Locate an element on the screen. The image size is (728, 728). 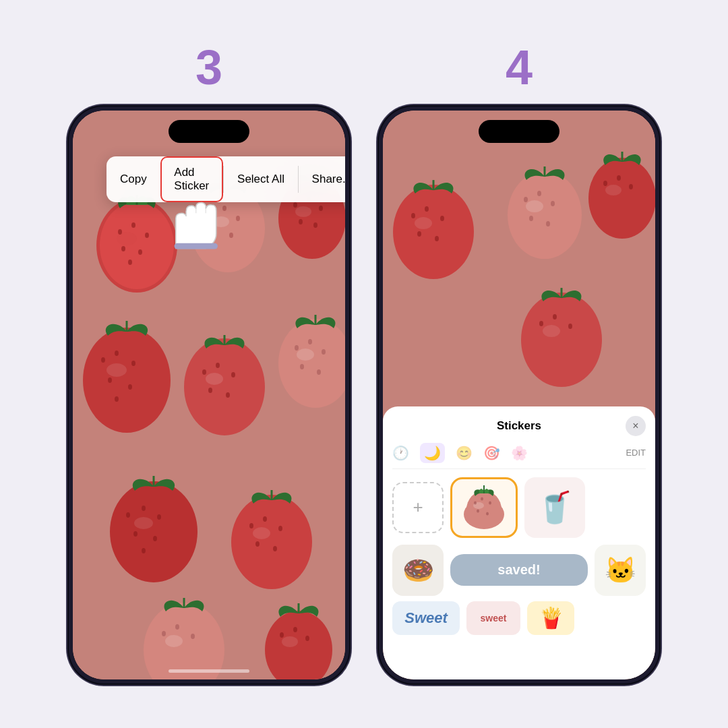
close-button: × is located at coordinates (636, 426).